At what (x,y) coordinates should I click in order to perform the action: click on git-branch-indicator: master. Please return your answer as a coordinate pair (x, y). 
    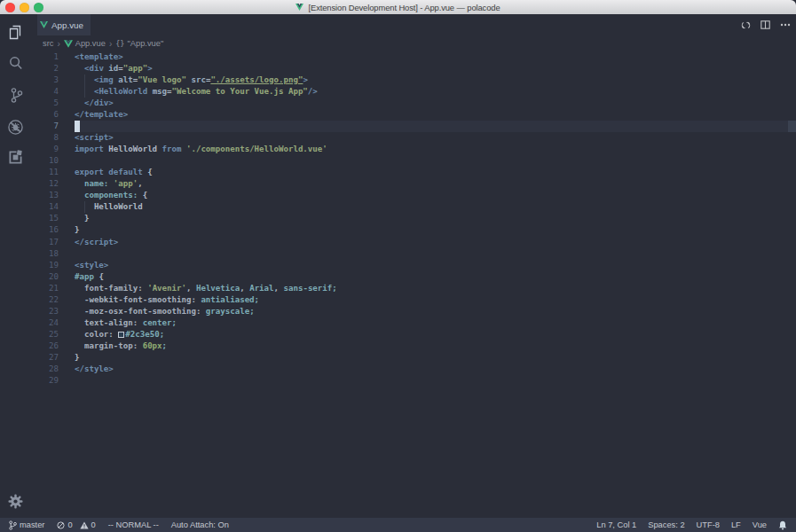
    Looking at the image, I should click on (27, 525).